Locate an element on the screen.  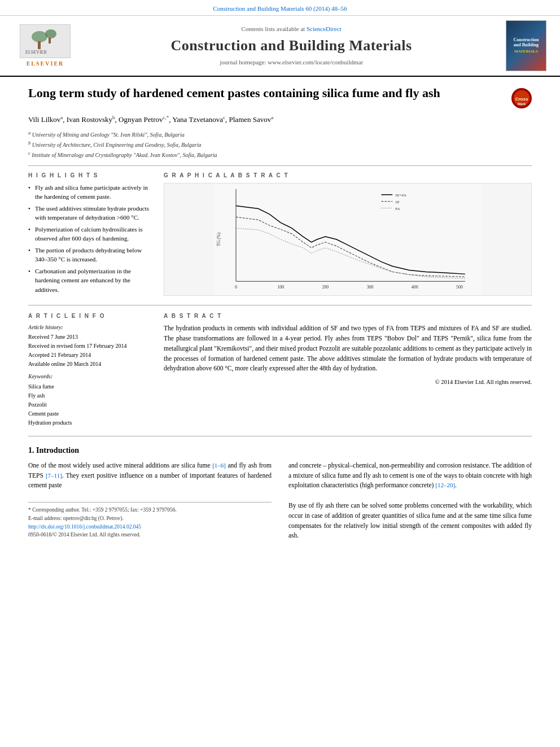
introduction-left-col: One of the most widely used active miner… is located at coordinates (150, 501).